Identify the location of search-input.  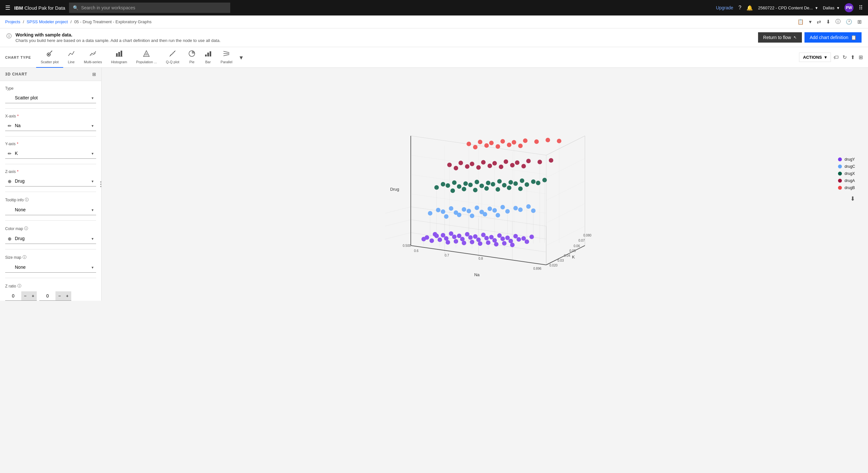
(154, 8).